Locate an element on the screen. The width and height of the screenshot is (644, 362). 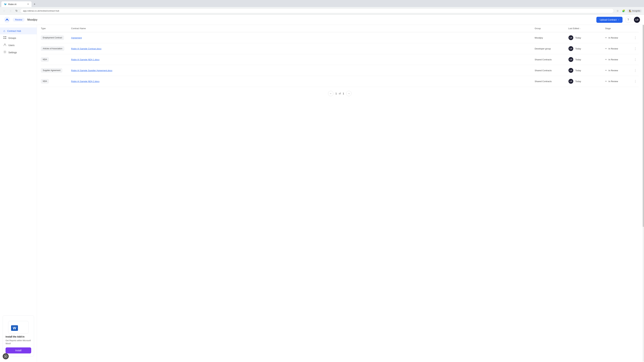
prev-page-button: ← is located at coordinates (331, 93).